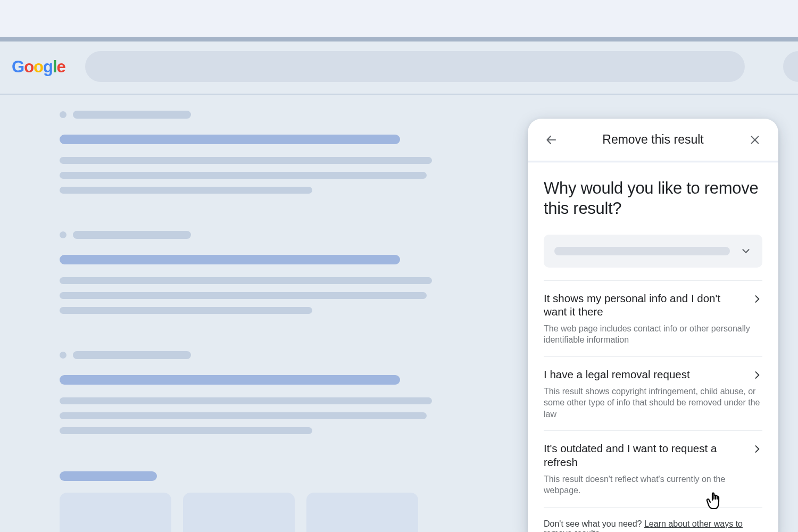 The image size is (798, 532). Describe the element at coordinates (653, 485) in the screenshot. I see `option-desc: This result doesn't reflect what's curre…` at that location.